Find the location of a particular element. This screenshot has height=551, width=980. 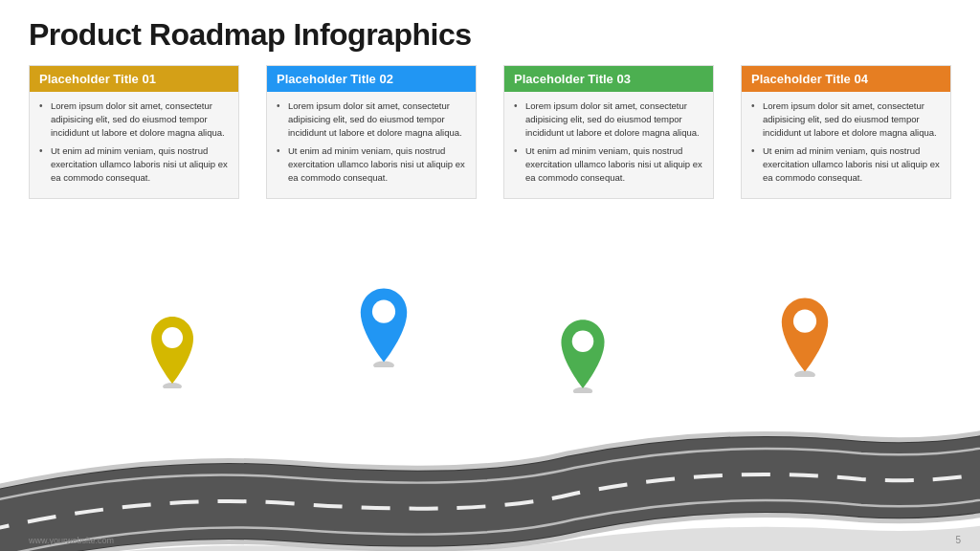

card-4-body: Lorem ipsum dolor sit amet, consectetur … is located at coordinates (846, 145).